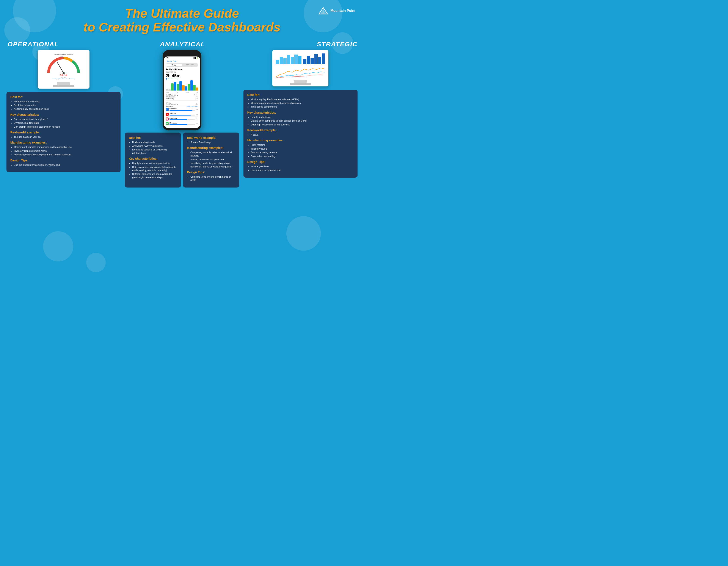  I want to click on phone-screen: 9:41 ▐▐ ▊ 🔋 ‹ Screen Time Today Last 7 D…, so click(182, 92).